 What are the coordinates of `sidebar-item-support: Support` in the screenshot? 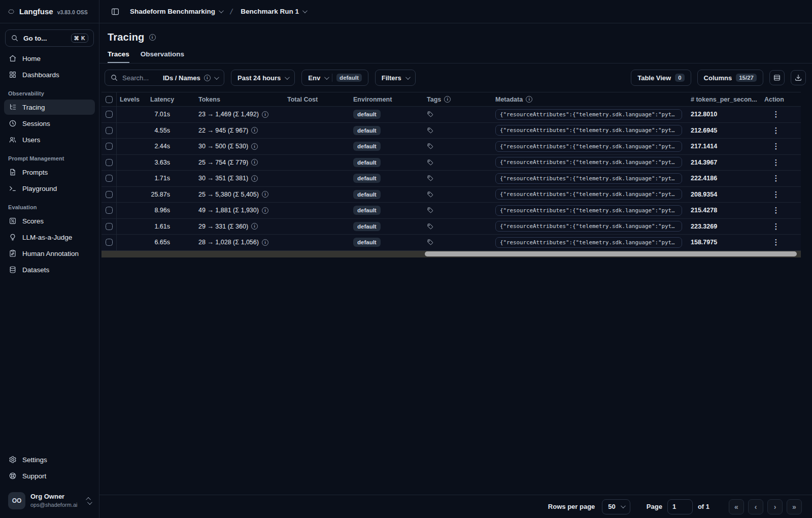 It's located at (50, 476).